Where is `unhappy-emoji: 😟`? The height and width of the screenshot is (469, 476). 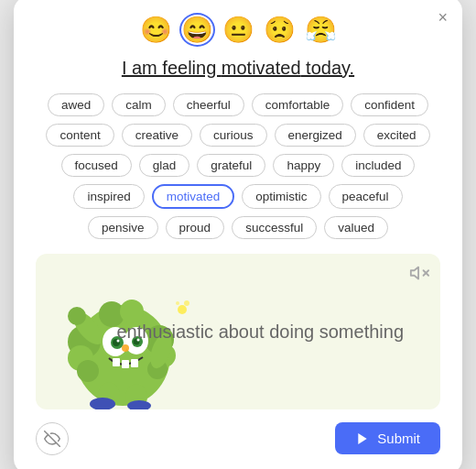 unhappy-emoji: 😟 is located at coordinates (280, 29).